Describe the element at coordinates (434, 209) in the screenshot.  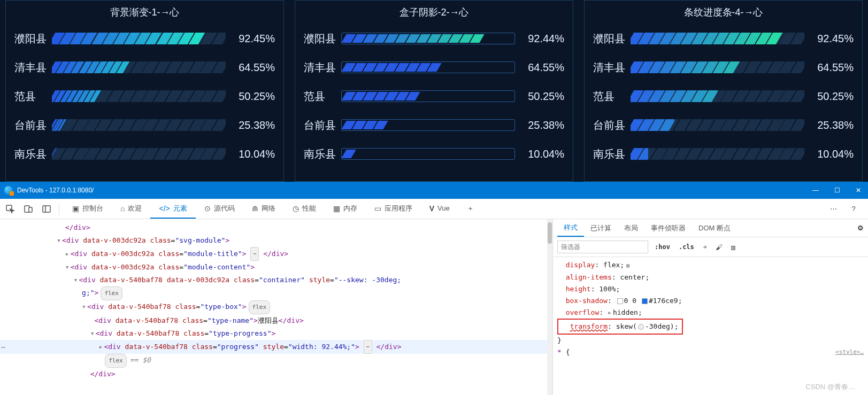
I see `devtools-toolbar: ▣控制台 ⌂欢迎 </>元素 ⊙源代码 ⋒网络 ◷性能 ▦内存 ▭应用程序 VV…` at that location.